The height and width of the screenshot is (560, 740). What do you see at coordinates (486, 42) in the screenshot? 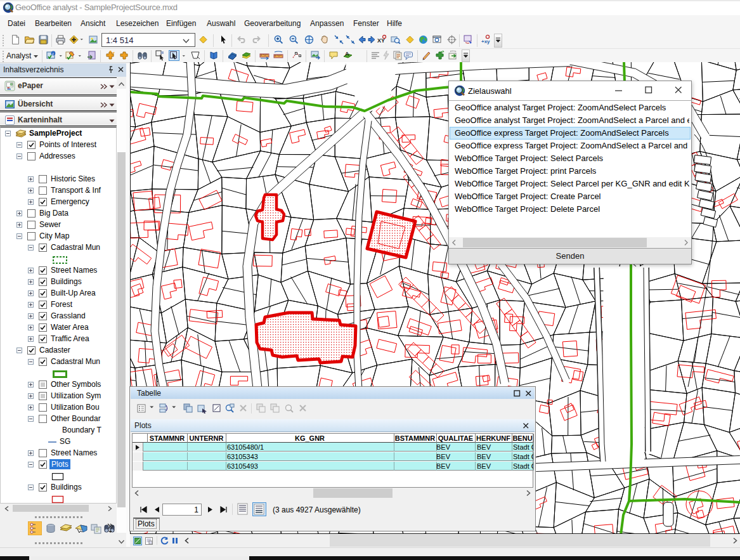
I see `svg-text: +xy` at bounding box center [486, 42].